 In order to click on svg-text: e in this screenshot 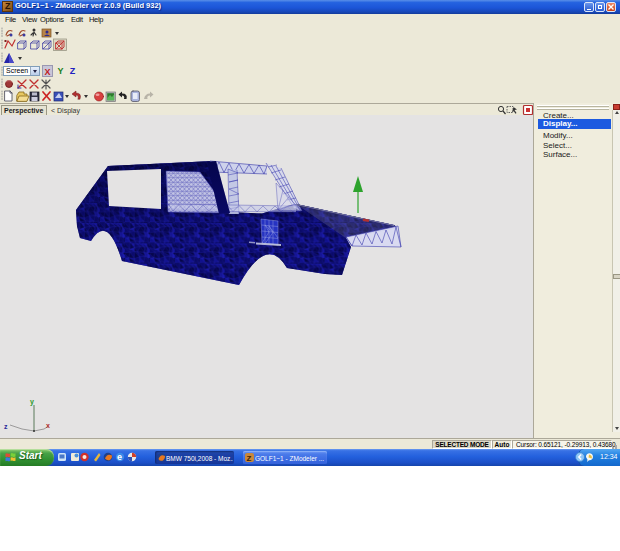, I will do `click(120, 457)`.